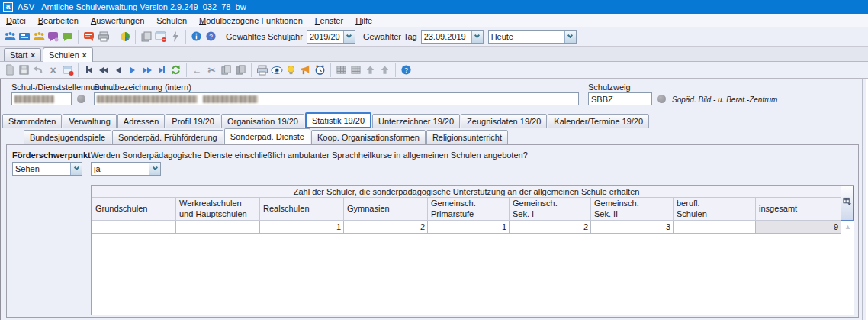 This screenshot has width=868, height=320. Describe the element at coordinates (847, 202) in the screenshot. I see `column-chooser-icon` at that location.